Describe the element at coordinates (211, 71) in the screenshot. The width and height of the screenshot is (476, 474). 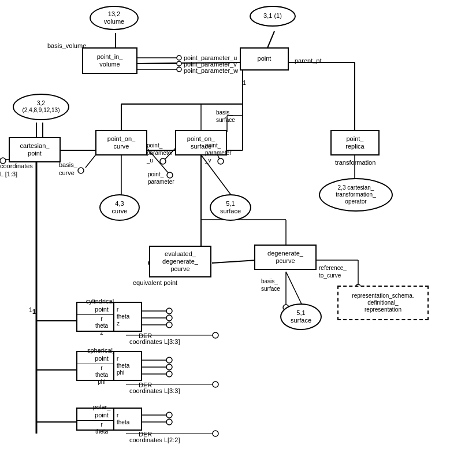
I see `point-param-w-label: point_parameter_w` at that location.